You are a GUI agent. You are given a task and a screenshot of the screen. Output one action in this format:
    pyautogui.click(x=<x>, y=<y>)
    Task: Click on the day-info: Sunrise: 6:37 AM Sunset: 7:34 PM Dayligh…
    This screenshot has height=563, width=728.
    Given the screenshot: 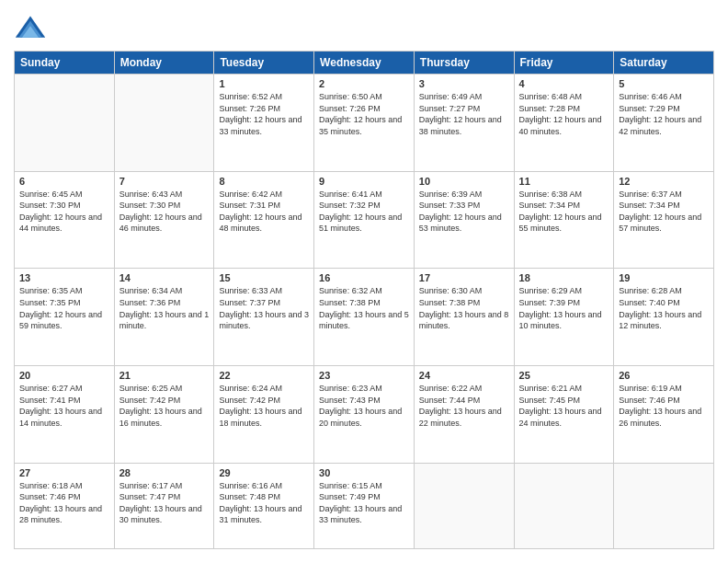 What is the action you would take?
    pyautogui.click(x=664, y=212)
    